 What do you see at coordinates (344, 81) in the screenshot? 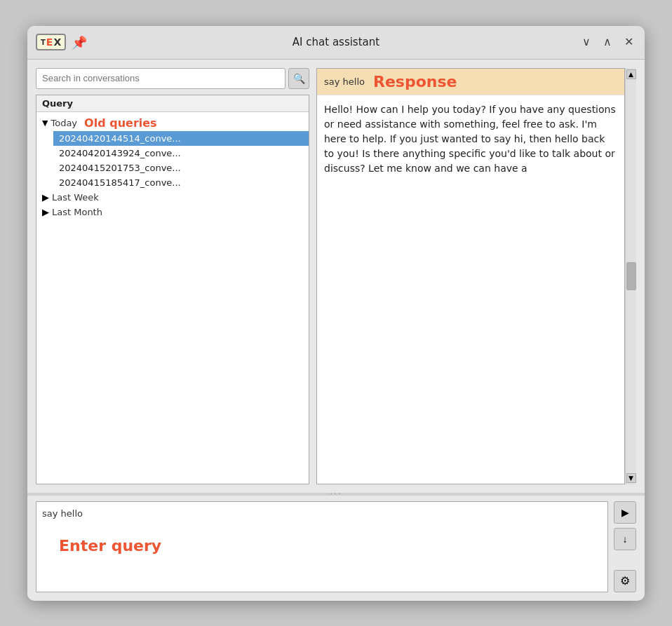
I see `response-header-query: say hello` at bounding box center [344, 81].